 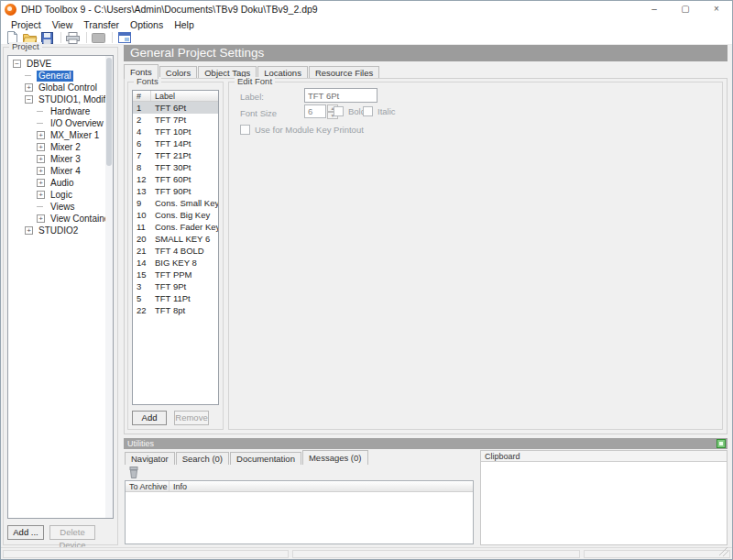 I want to click on font-table-row: 21TFT 4 BOLD, so click(x=176, y=251).